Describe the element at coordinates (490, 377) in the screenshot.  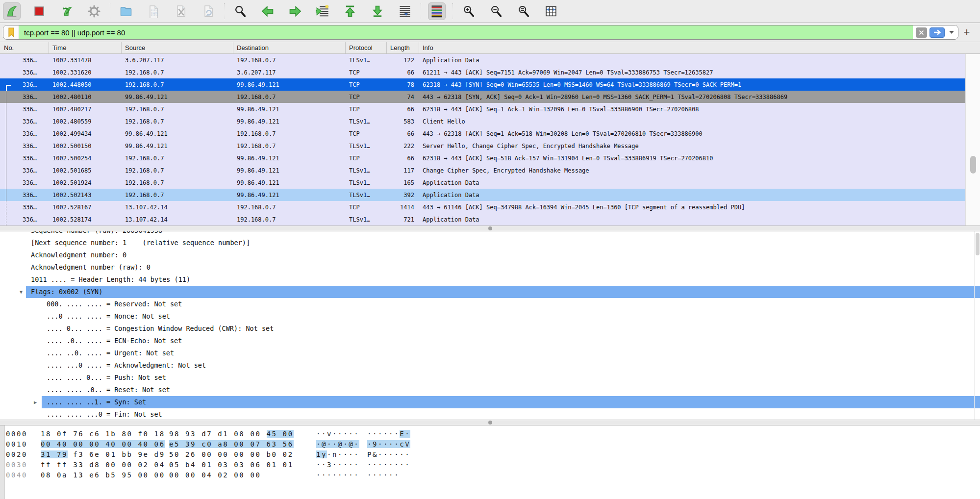
I see `detail-row: .... .... 0... = Push: Not set` at that location.